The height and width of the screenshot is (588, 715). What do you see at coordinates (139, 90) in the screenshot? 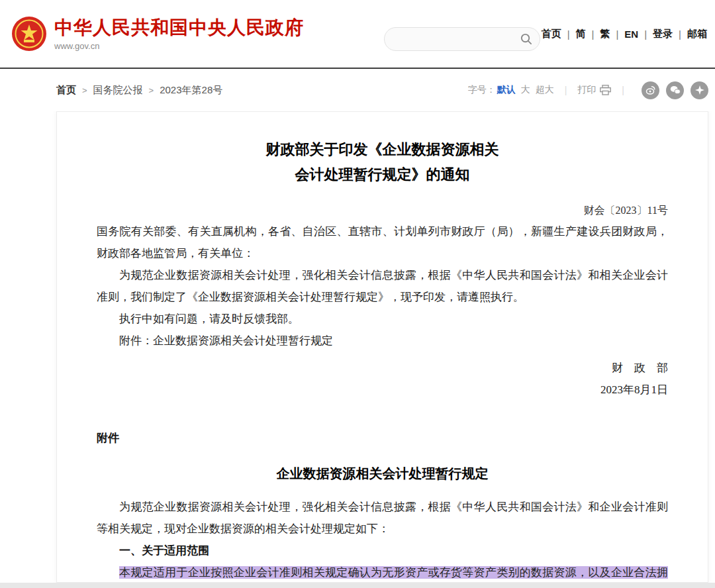
I see `breadcrumb: 首页 > 国务院公报 > 2023年第28号` at bounding box center [139, 90].